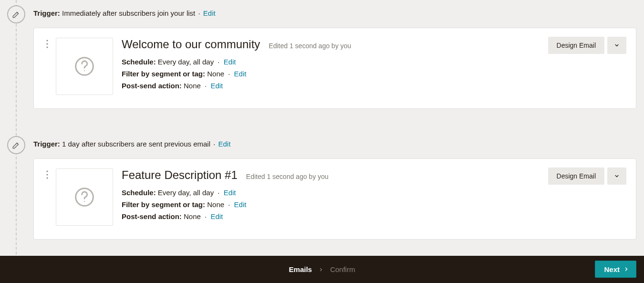 The height and width of the screenshot is (283, 644). I want to click on trigger-line: Trigger: 1 day after subscribers are sen…, so click(335, 143).